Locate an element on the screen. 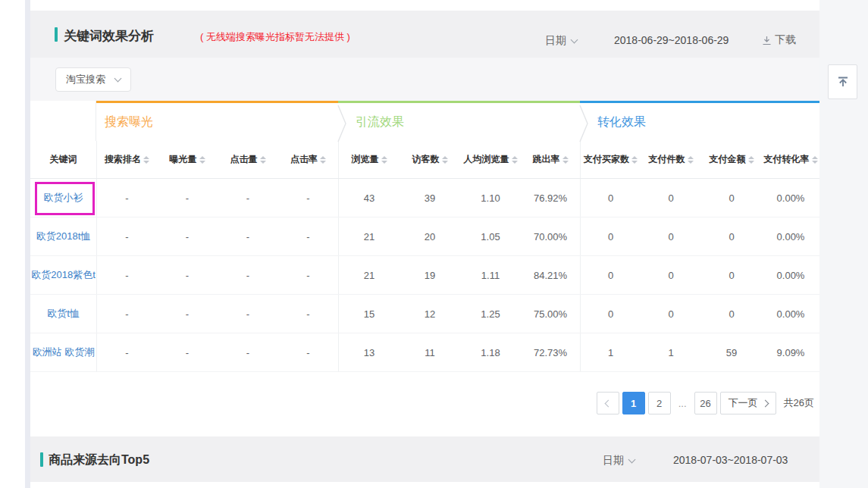 Image resolution: width=868 pixels, height=488 pixels. left-margin is located at coordinates (12, 244).